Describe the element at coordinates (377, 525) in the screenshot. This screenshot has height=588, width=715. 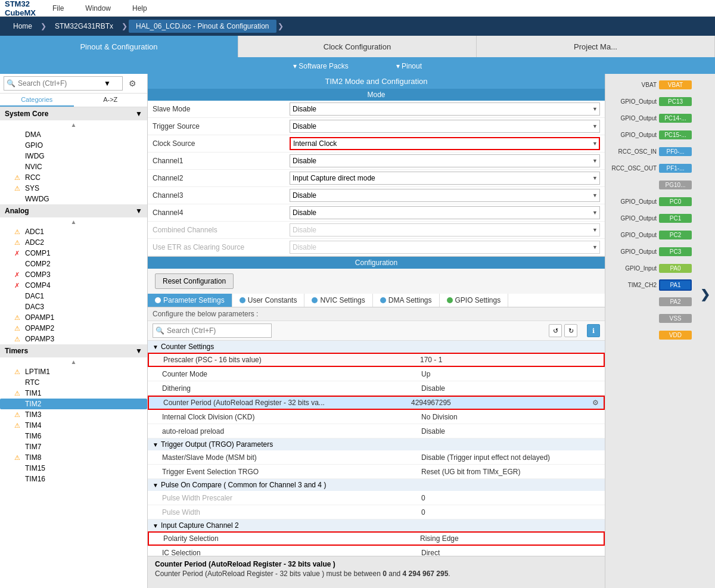
I see `param-group-ic2-header: ▼ Input Capture Channel 2` at that location.